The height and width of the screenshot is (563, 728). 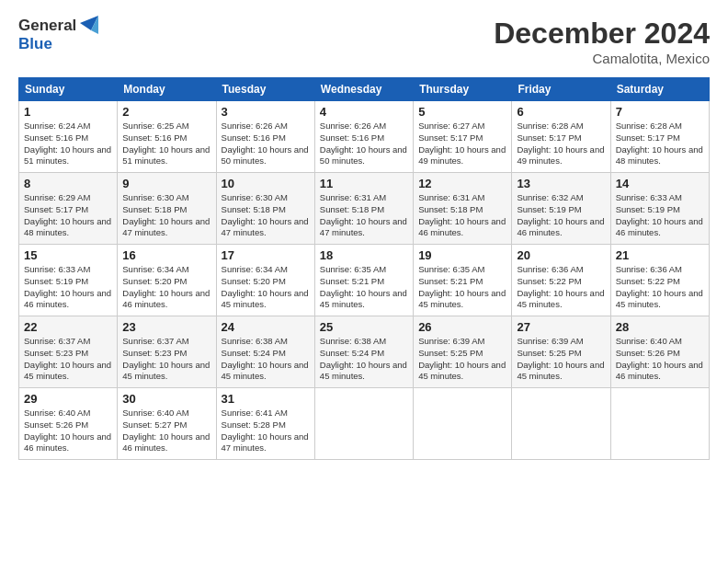 I want to click on day-number: 21, so click(x=660, y=256).